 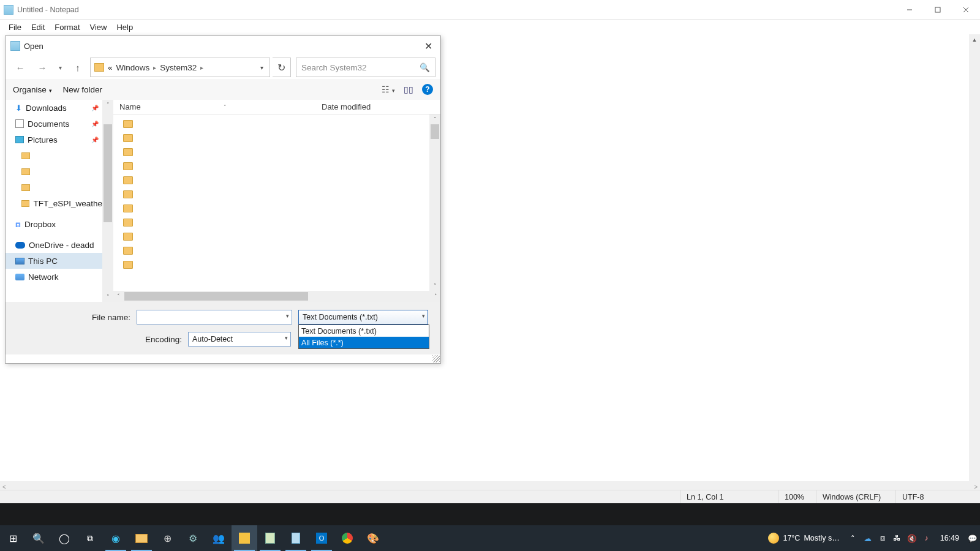 What do you see at coordinates (288, 316) in the screenshot?
I see `chevron-down-icon: ▾` at bounding box center [288, 316].